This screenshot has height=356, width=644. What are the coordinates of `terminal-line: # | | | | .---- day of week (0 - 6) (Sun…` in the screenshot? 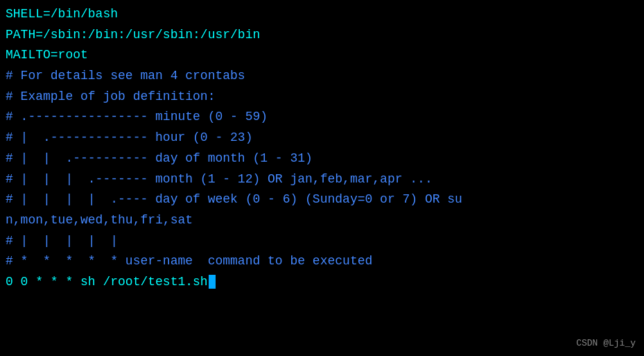 It's located at (322, 200).